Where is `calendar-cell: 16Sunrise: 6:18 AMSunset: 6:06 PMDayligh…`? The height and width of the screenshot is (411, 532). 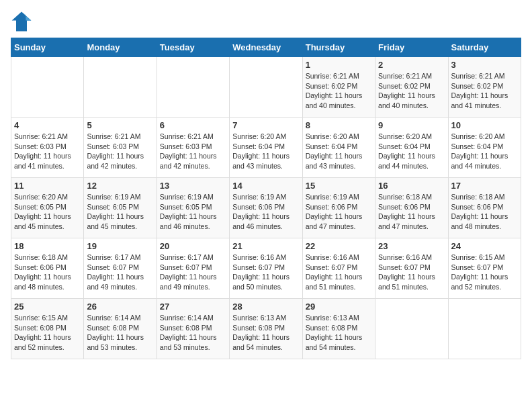
calendar-cell: 16Sunrise: 6:18 AMSunset: 6:06 PMDayligh… is located at coordinates (412, 208).